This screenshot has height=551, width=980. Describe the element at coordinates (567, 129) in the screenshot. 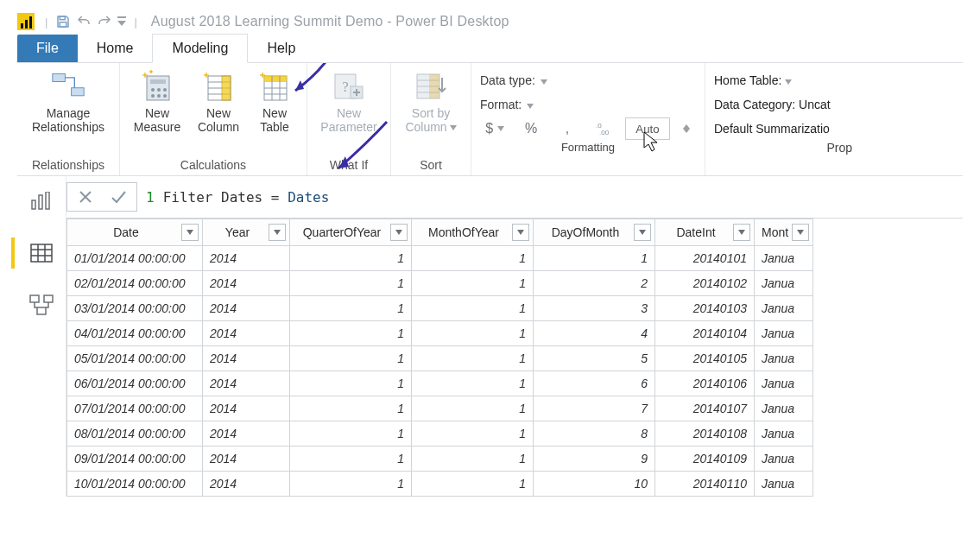

I see `thousands-button: ,` at that location.